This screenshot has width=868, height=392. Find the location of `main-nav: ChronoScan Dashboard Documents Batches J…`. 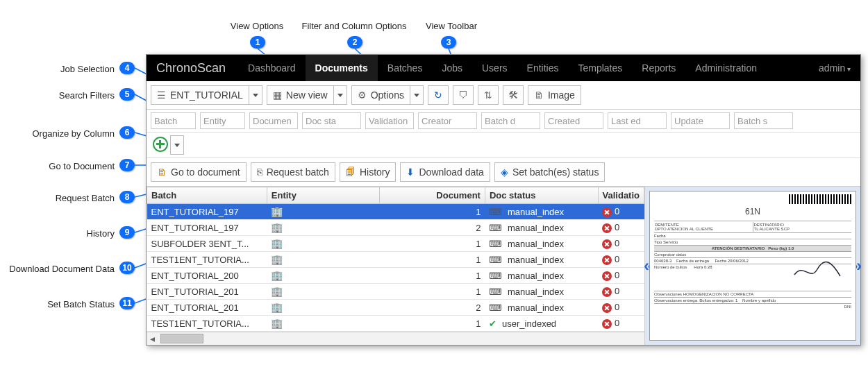

main-nav: ChronoScan Dashboard Documents Batches J… is located at coordinates (503, 68).